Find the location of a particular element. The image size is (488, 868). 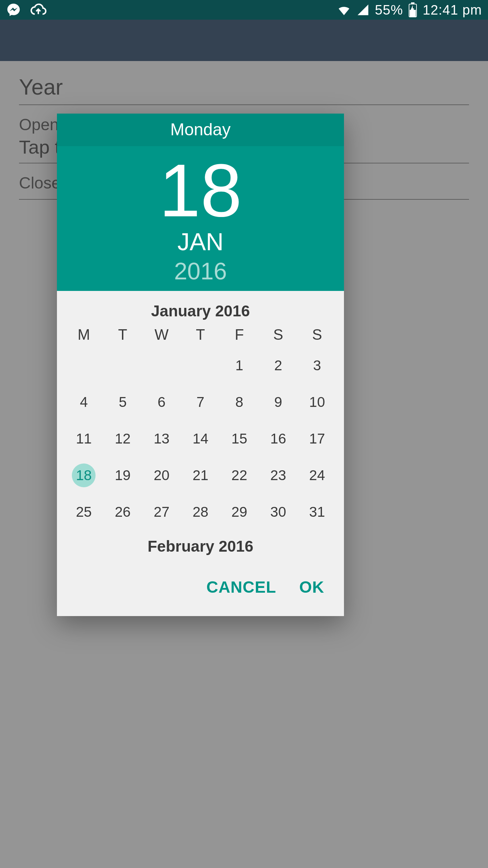

dow-fri: F is located at coordinates (239, 335).